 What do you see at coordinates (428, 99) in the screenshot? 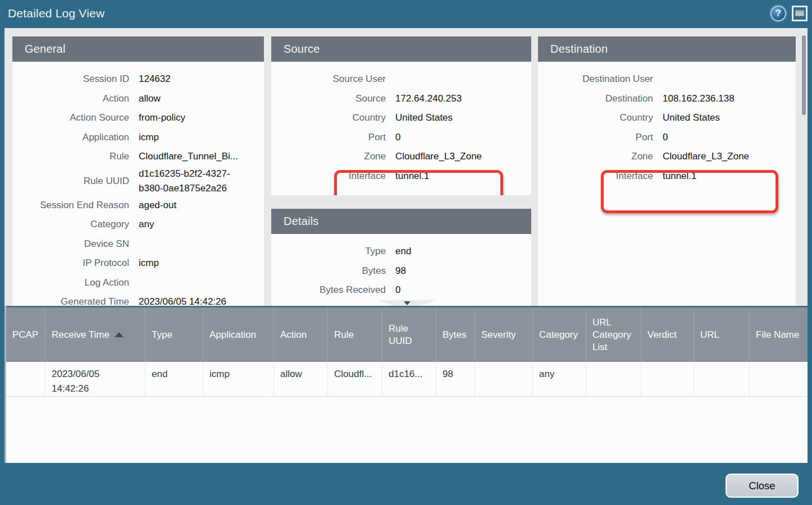
I see `field-value: 172.64.240.253` at bounding box center [428, 99].